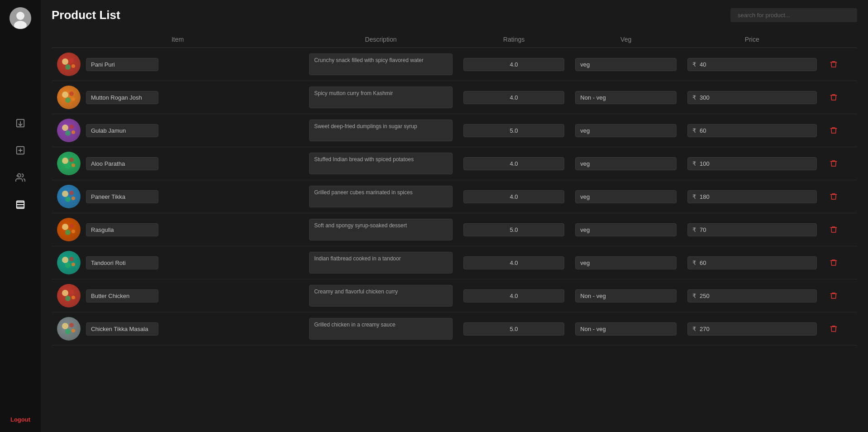 This screenshot has width=868, height=432. I want to click on item-name-2: Gulab Jamun, so click(122, 130).